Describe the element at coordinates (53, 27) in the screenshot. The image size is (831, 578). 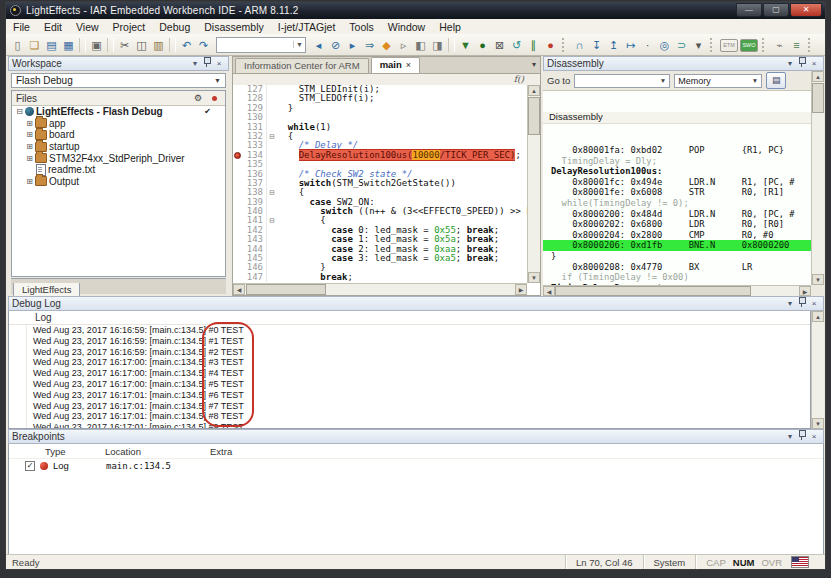
I see `menu-edit: Edit` at that location.